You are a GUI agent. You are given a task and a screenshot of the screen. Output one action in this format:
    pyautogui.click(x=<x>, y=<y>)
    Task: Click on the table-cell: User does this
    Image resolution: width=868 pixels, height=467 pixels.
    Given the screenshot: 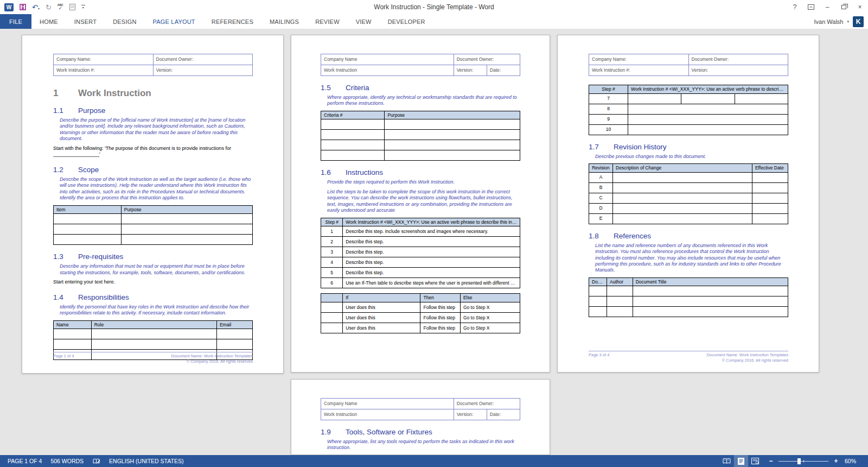 What is the action you would take?
    pyautogui.click(x=382, y=317)
    